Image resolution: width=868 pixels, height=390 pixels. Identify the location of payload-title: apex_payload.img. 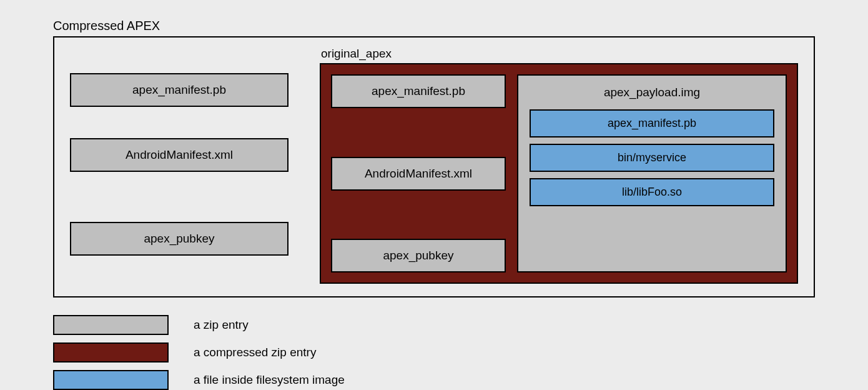
(652, 96).